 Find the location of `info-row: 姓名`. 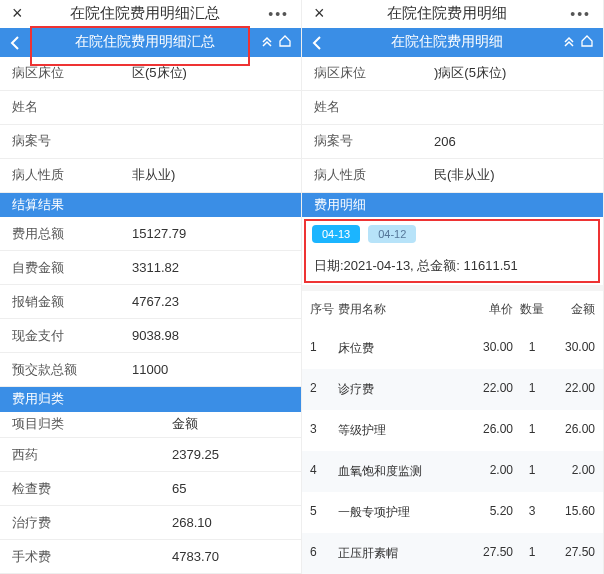

info-row: 姓名 is located at coordinates (150, 108).